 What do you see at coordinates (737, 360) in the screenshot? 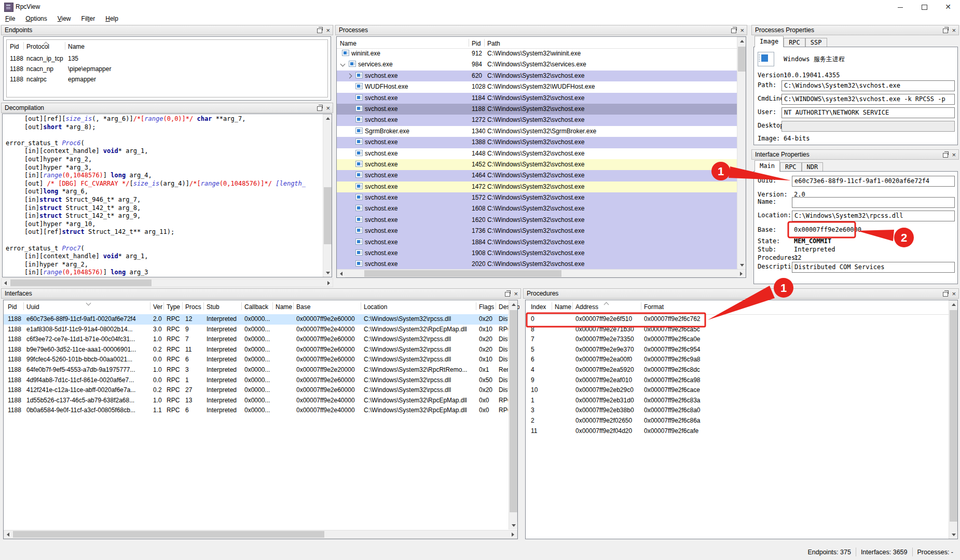
I see `procedure-row: 60x00007ff9e2ea00f00x00007ff9e2f6c9a8` at bounding box center [737, 360].